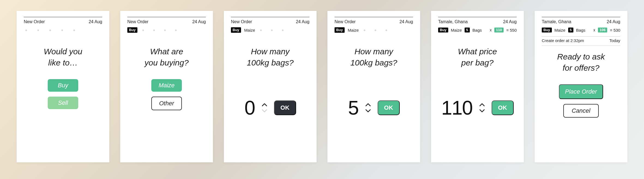 The width and height of the screenshot is (644, 179). What do you see at coordinates (63, 87) in the screenshot?
I see `order-step-card-1: New Order 24 Aug Would you like to… Buy …` at bounding box center [63, 87].